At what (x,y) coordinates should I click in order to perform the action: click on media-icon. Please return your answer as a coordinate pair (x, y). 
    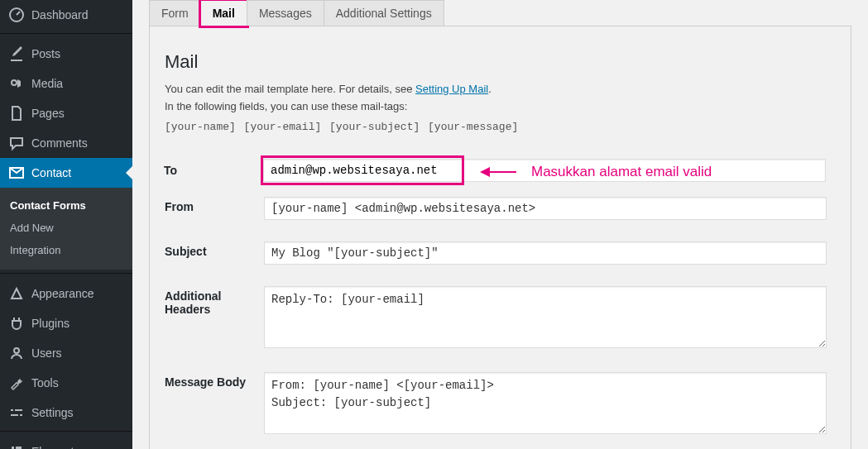
    Looking at the image, I should click on (17, 84).